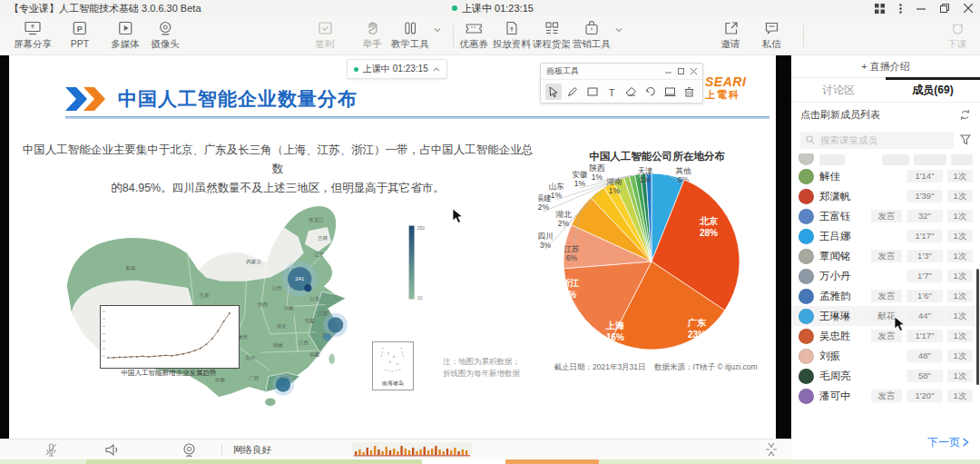  What do you see at coordinates (372, 35) in the screenshot?
I see `raise-hand-button: 举手` at bounding box center [372, 35].